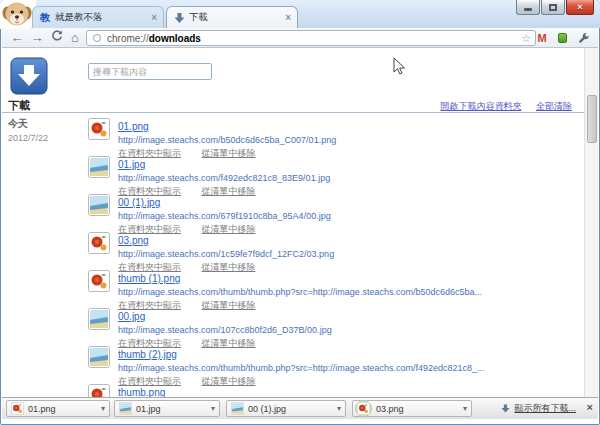  What do you see at coordinates (584, 38) in the screenshot?
I see `wrench-icon` at bounding box center [584, 38].